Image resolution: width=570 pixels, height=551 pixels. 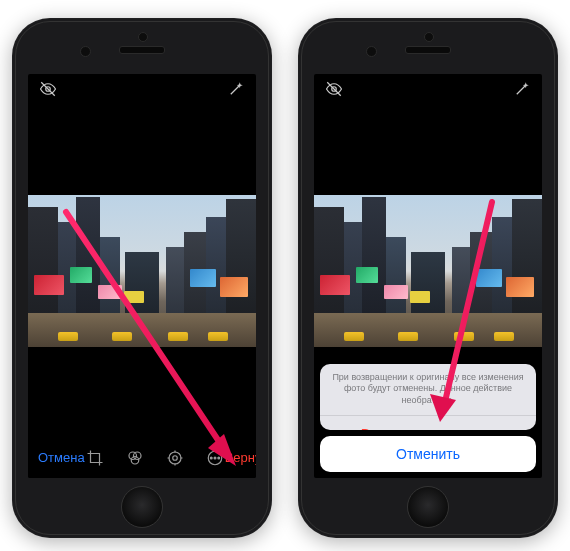 I want to click on adjust-icon, so click(x=175, y=458).